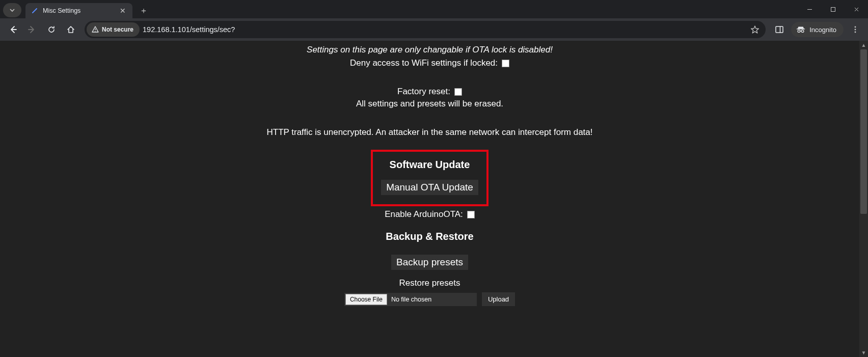  Describe the element at coordinates (410, 299) in the screenshot. I see `file-chosen-label: No file chosen` at that location.